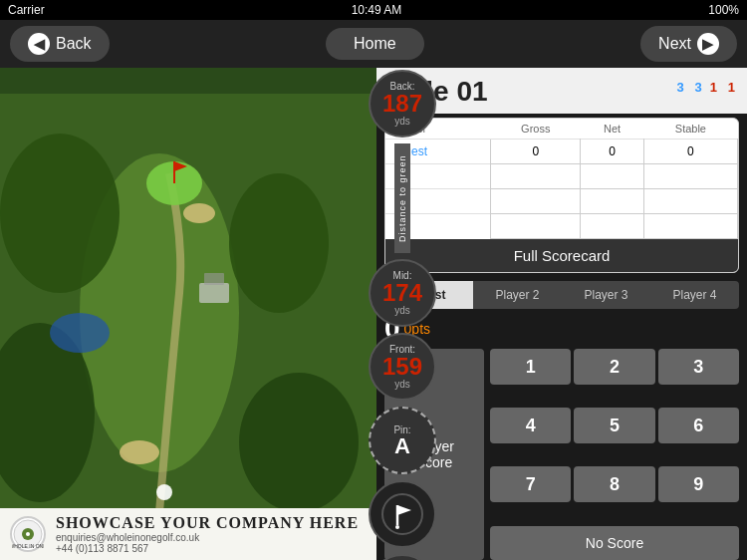  Describe the element at coordinates (402, 367) in the screenshot. I see `front-distance-bubble: Front: 159 yds` at that location.